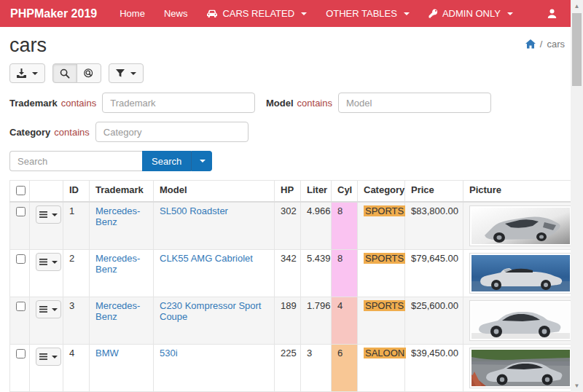 The width and height of the screenshot is (583, 392). What do you see at coordinates (434, 226) in the screenshot?
I see `cell-price: $83,800.00` at bounding box center [434, 226].